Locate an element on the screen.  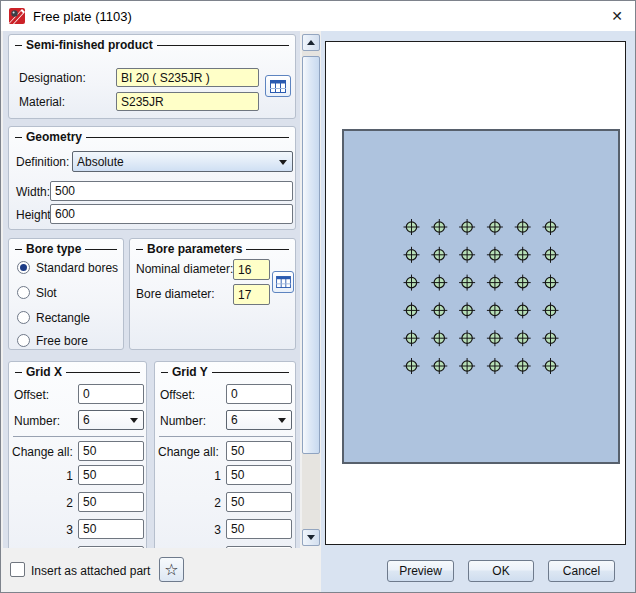
grid-x-change-all-field: 50 is located at coordinates (111, 451).